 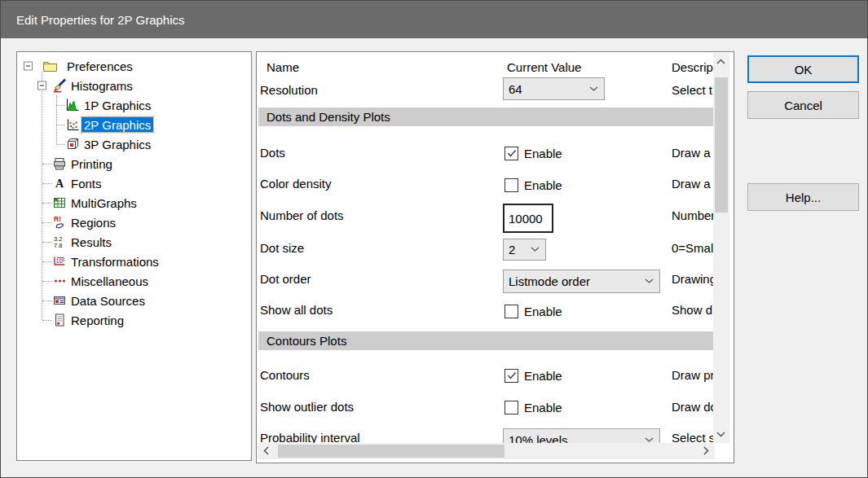 I want to click on dots-checkbox, so click(x=512, y=153).